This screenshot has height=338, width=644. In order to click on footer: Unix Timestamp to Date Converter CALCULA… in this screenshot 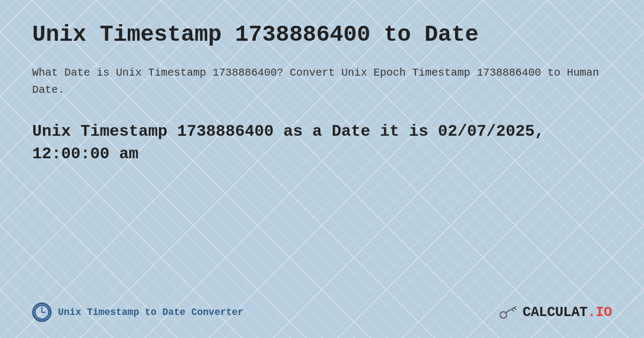, I will do `click(322, 312)`.